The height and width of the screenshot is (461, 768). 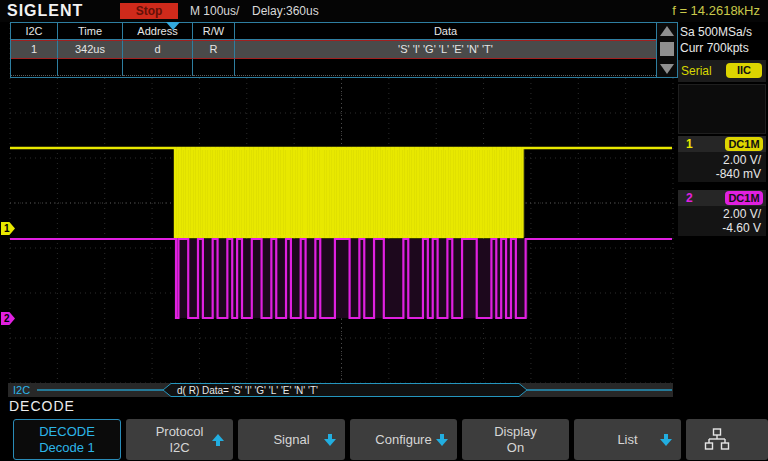 What do you see at coordinates (516, 448) in the screenshot?
I see `softkey-display-value: On` at bounding box center [516, 448].